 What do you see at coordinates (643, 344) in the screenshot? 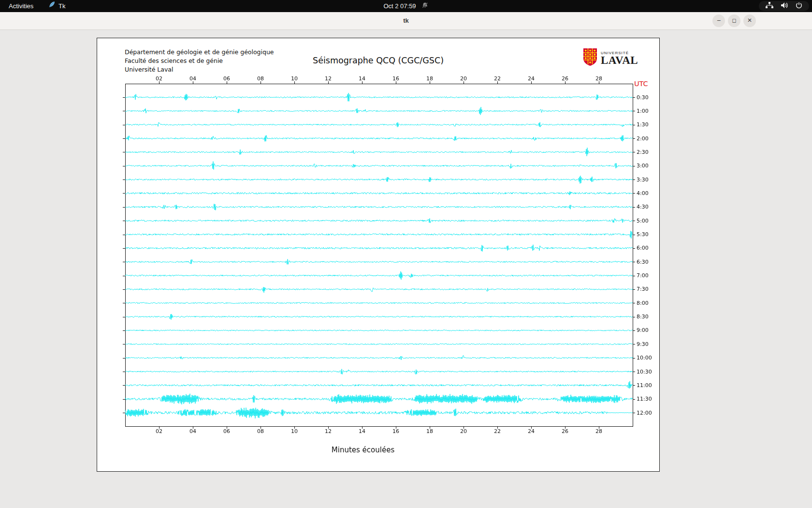
I see `utc-time-label: 9:30` at bounding box center [643, 344].